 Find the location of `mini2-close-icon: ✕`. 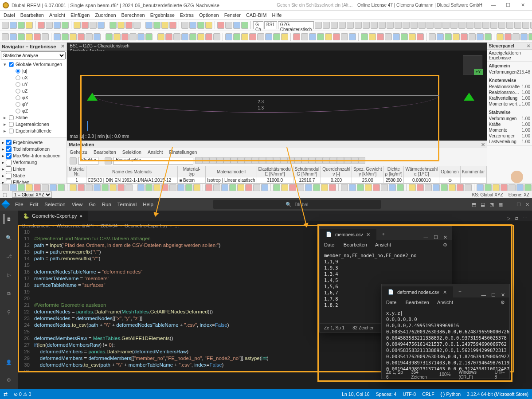

mini2-close-icon: ✕ is located at coordinates (503, 295).